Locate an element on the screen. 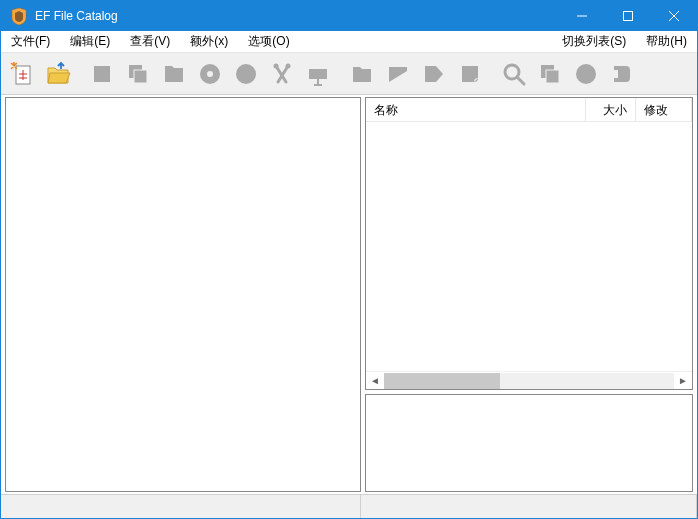 This screenshot has width=698, height=519. properties-button is located at coordinates (550, 74).